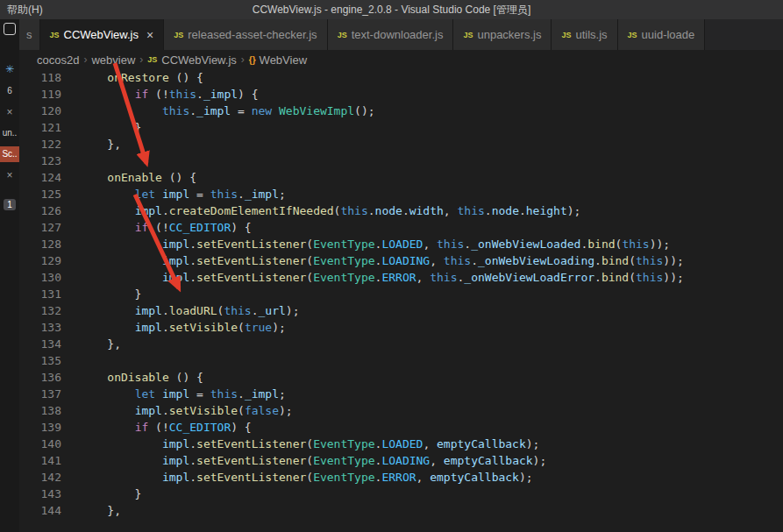  Describe the element at coordinates (10, 275) in the screenshot. I see `left-strip: ✳6×un..Sc..×1` at that location.